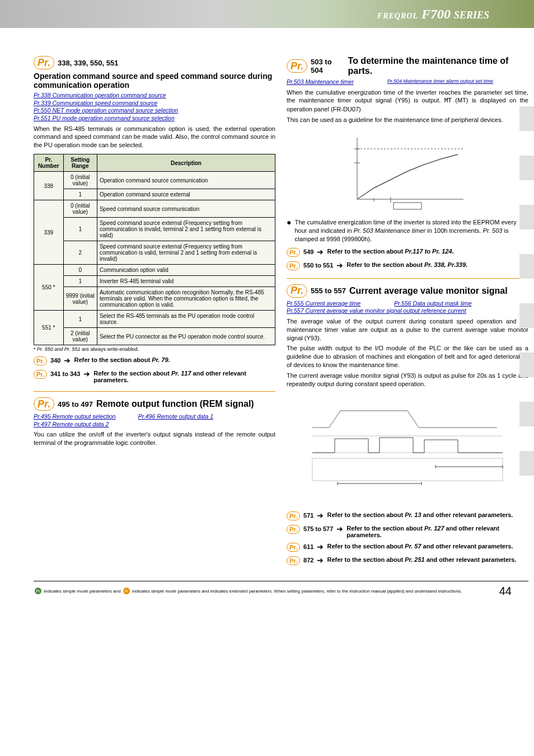 Image resolution: width=534 pixels, height=756 pixels. Describe the element at coordinates (154, 81) in the screenshot. I see `section-subtitle: Operation command source and speed comma…` at that location.